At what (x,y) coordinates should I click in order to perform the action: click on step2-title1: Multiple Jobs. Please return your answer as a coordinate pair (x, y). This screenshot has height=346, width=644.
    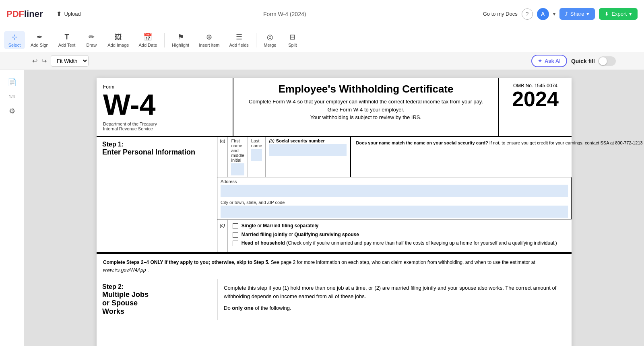
    Looking at the image, I should click on (157, 295).